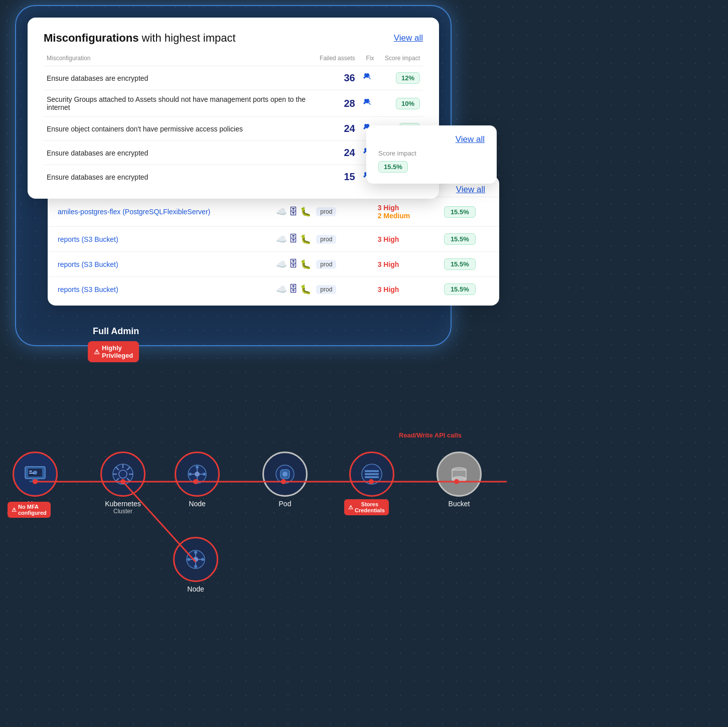 This screenshot has width=728, height=727. I want to click on read-write-label: Read/Write API calls, so click(430, 435).